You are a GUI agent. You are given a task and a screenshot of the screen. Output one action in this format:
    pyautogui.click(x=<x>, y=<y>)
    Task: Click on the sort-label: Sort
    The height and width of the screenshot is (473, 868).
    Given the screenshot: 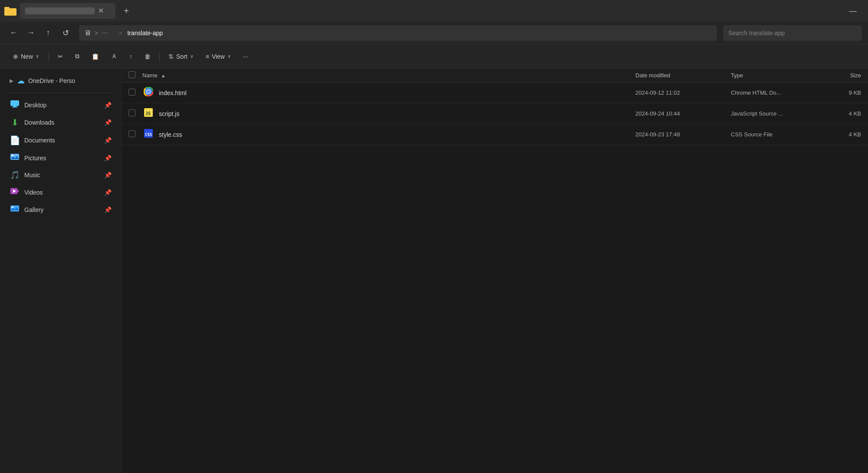 What is the action you would take?
    pyautogui.click(x=182, y=56)
    